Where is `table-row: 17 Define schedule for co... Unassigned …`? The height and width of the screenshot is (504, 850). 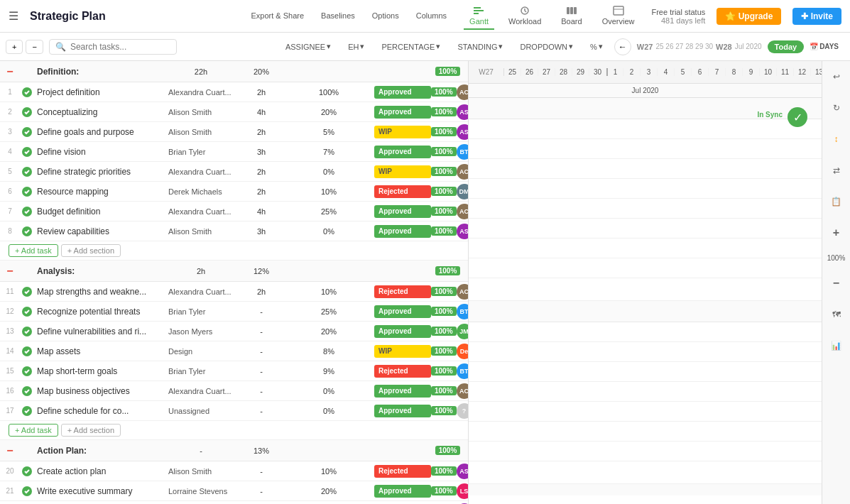
table-row: 17 Define schedule for co... Unassigned … is located at coordinates (234, 411).